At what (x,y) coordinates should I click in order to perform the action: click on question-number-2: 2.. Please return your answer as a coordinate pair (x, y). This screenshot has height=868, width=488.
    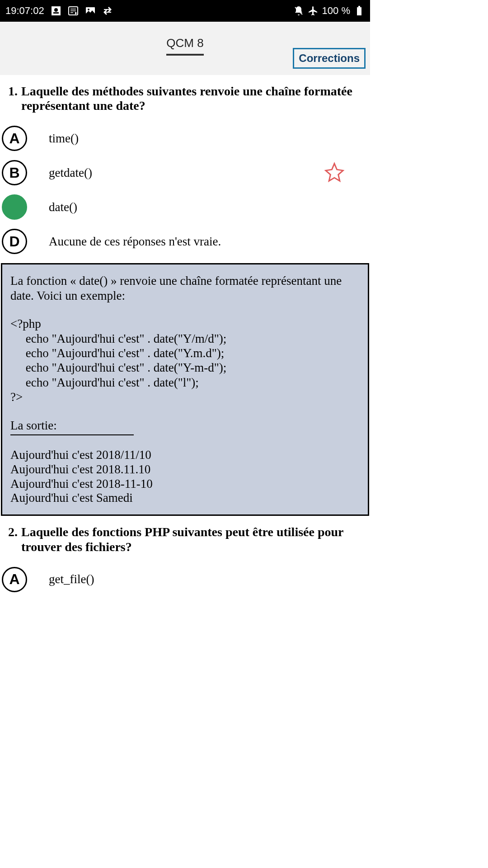
    Looking at the image, I should click on (13, 539).